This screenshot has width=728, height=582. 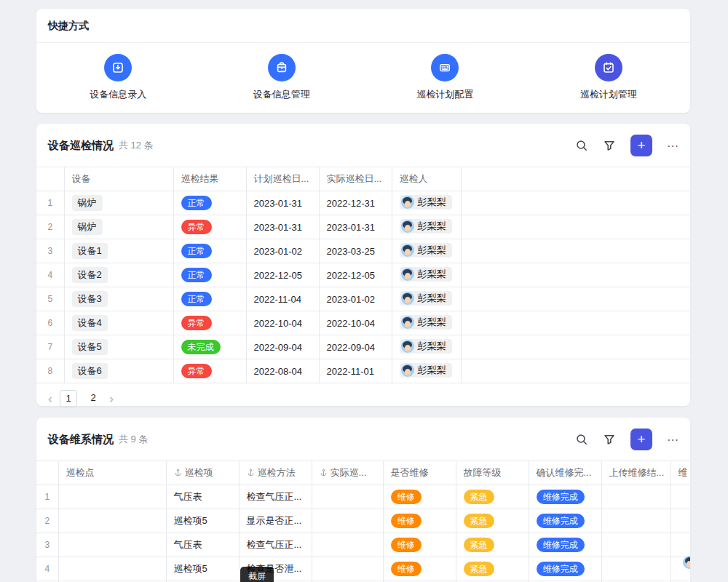 I want to click on shortcut-device-manage: 设备信息管理, so click(x=282, y=77).